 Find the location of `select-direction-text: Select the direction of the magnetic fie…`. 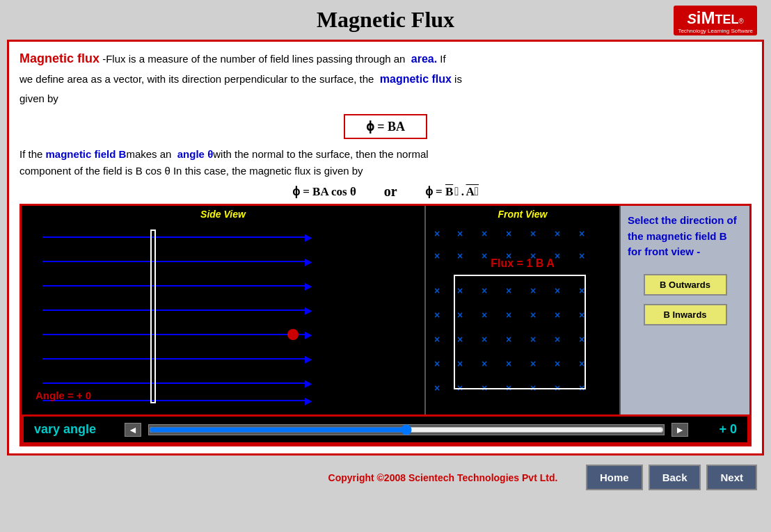

select-direction-text: Select the direction of the magnetic fie… is located at coordinates (685, 236).